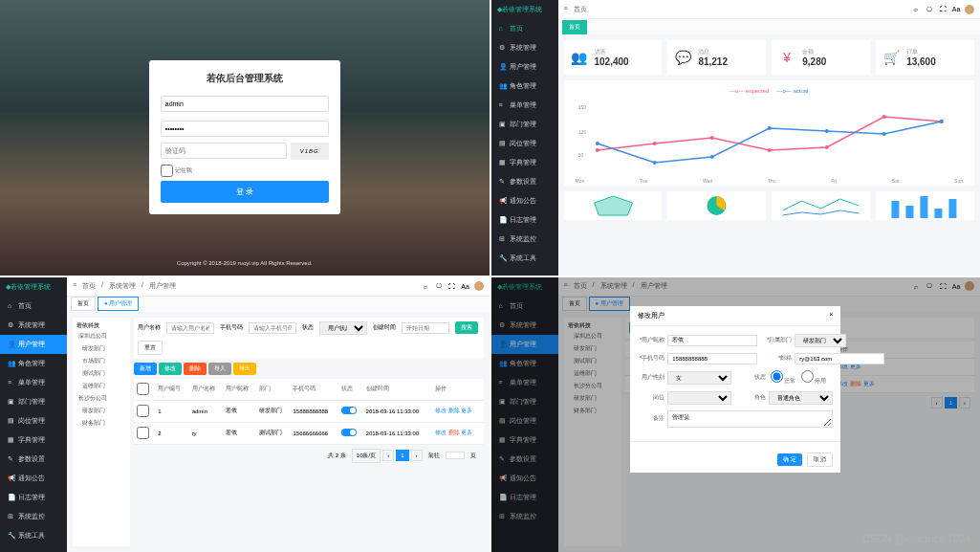  Describe the element at coordinates (467, 327) in the screenshot. I see `search-button: 搜索` at that location.